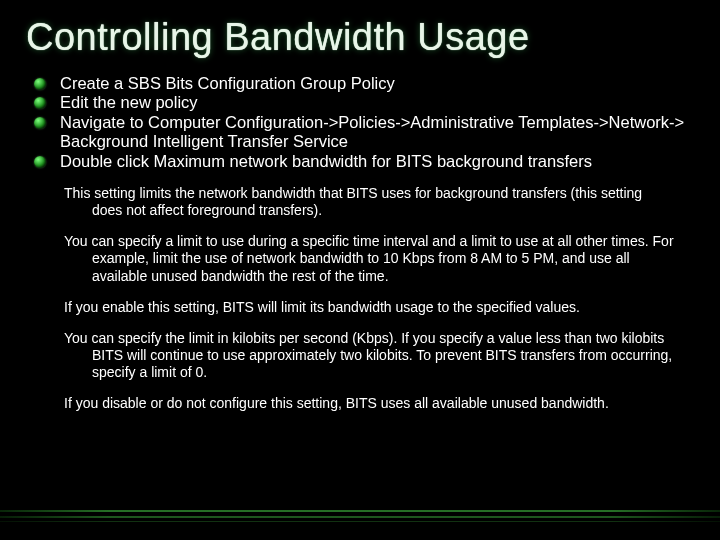 This screenshot has height=540, width=720. Describe the element at coordinates (129, 102) in the screenshot. I see `bullet-text: Edit the new policy` at that location.